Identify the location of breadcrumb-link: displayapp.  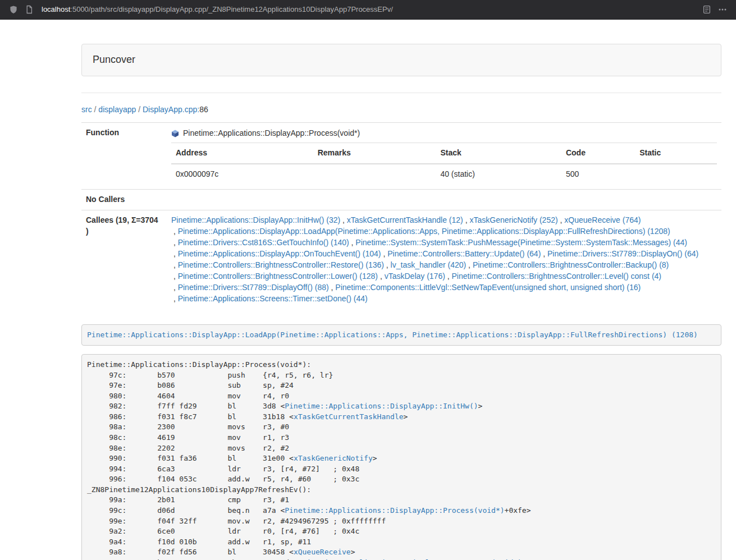
(117, 109).